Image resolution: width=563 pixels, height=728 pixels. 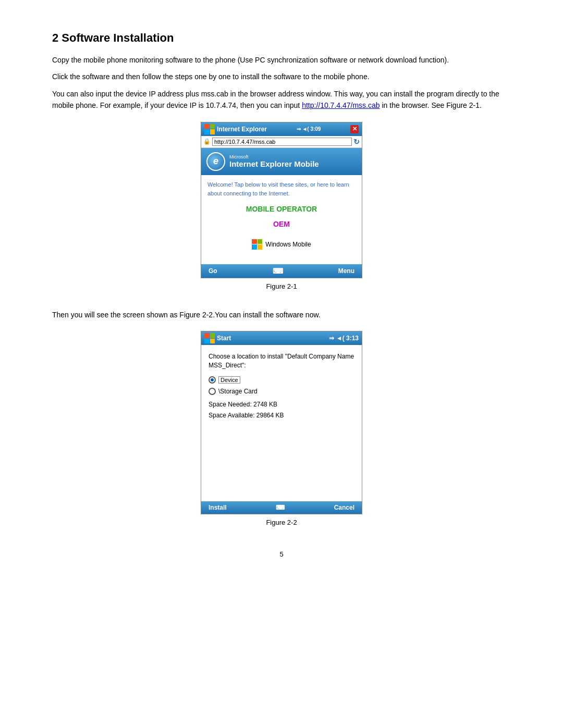 What do you see at coordinates (282, 287) in the screenshot?
I see `figure-2-1-caption: Figure 2-1` at bounding box center [282, 287].